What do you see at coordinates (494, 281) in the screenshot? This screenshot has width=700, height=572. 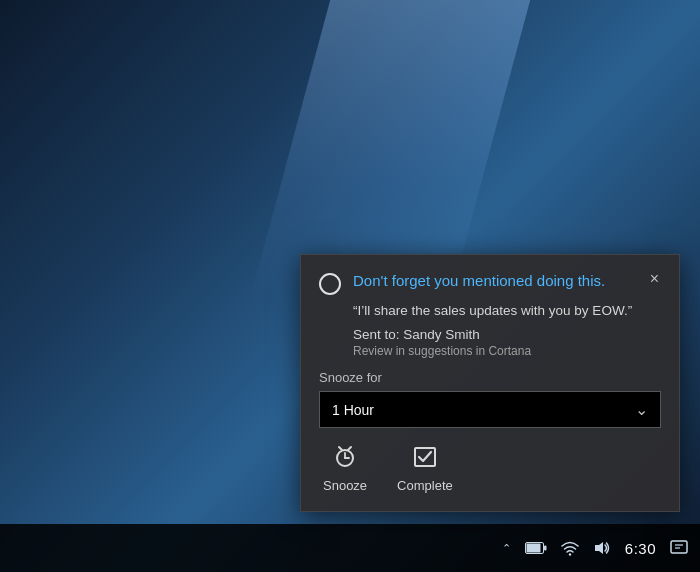 I see `notification-title: Don't forget you mentioned doing this.` at bounding box center [494, 281].